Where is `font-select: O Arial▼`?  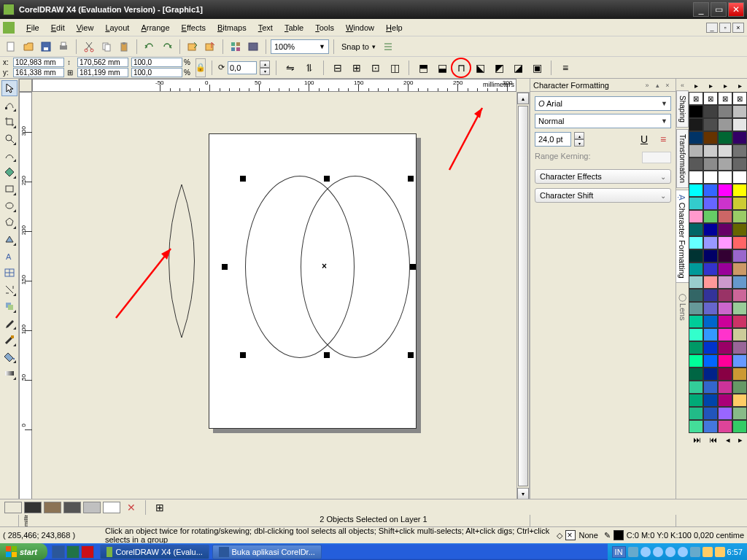
font-select: O Arial▼ is located at coordinates (603, 104).